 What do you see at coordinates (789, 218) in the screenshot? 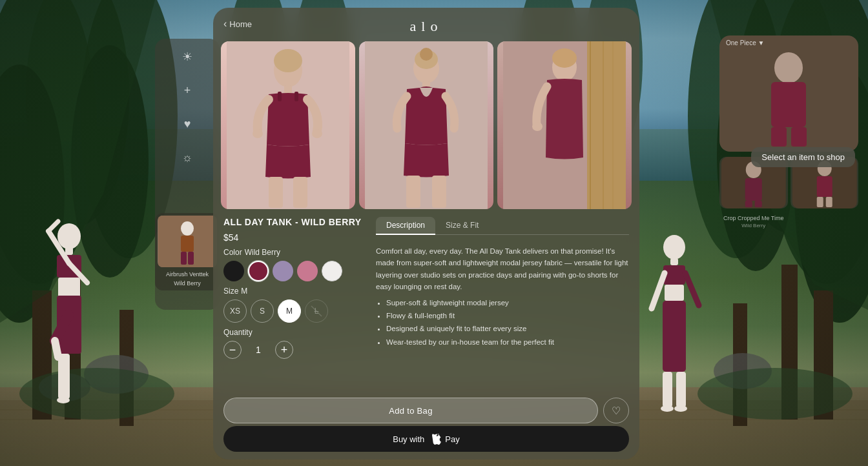
I see `small-thumb-labels: Crop Cropped Me Time` at bounding box center [789, 218].